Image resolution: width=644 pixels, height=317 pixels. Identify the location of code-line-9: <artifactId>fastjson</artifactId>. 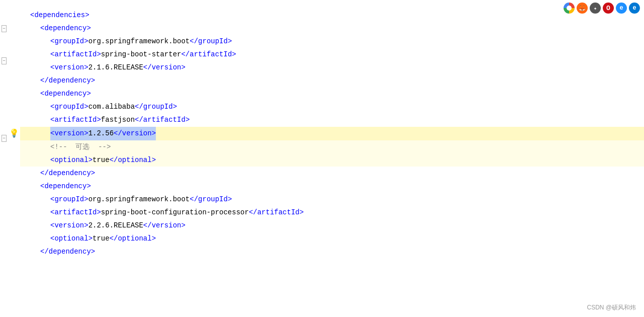
(332, 120).